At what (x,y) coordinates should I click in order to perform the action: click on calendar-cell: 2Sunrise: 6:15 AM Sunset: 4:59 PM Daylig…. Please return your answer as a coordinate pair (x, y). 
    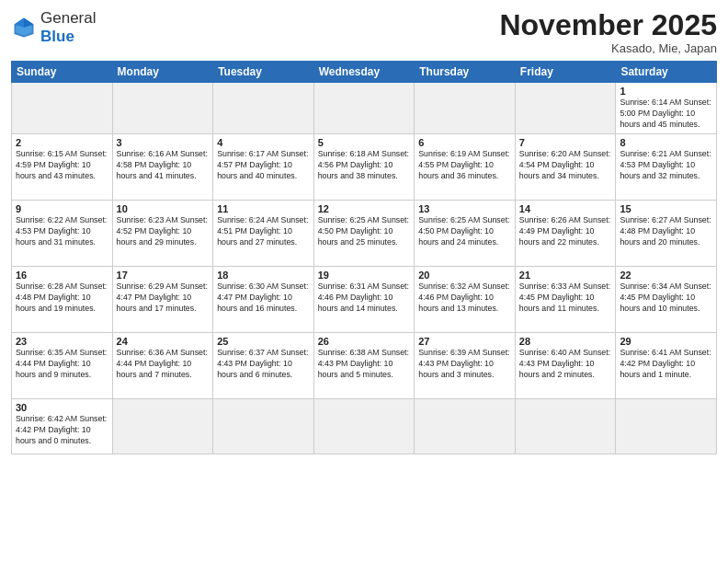
    Looking at the image, I should click on (63, 167).